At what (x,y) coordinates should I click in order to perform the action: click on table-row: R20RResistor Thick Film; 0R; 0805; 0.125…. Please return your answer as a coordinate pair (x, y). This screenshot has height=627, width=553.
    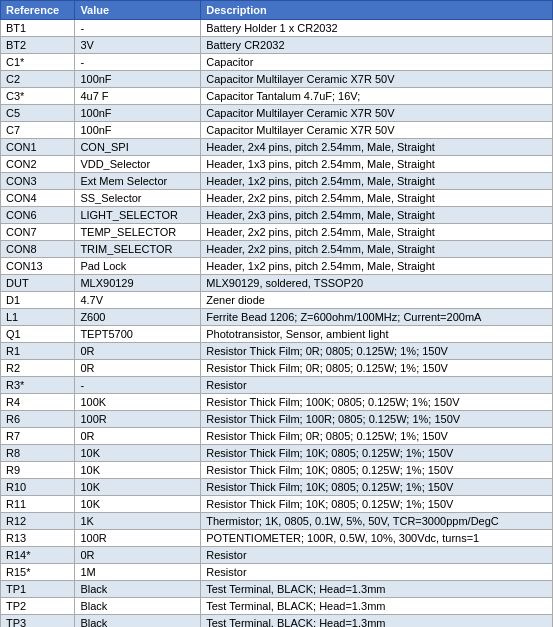
    Looking at the image, I should click on (277, 368).